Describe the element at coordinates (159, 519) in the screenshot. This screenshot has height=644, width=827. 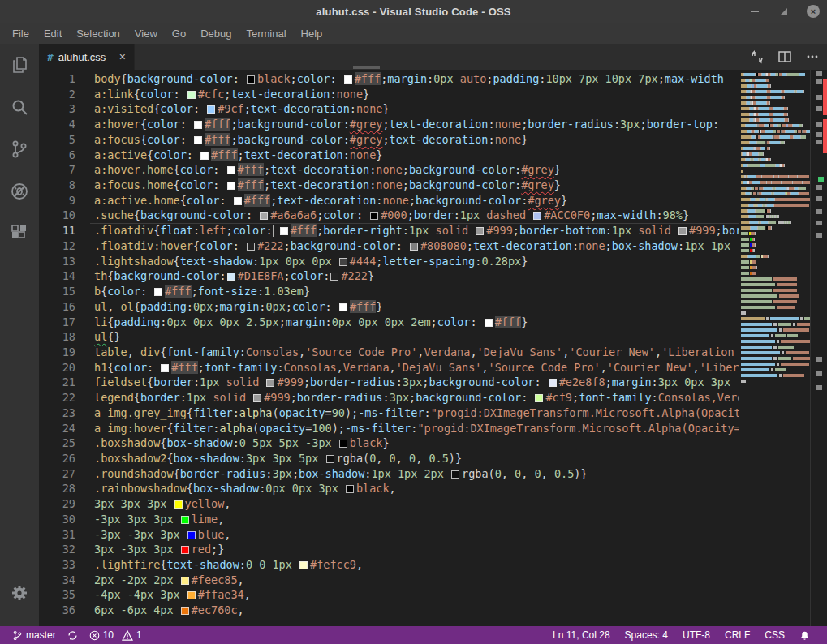
I see `code-line: -3px 3px 3px lime,` at that location.